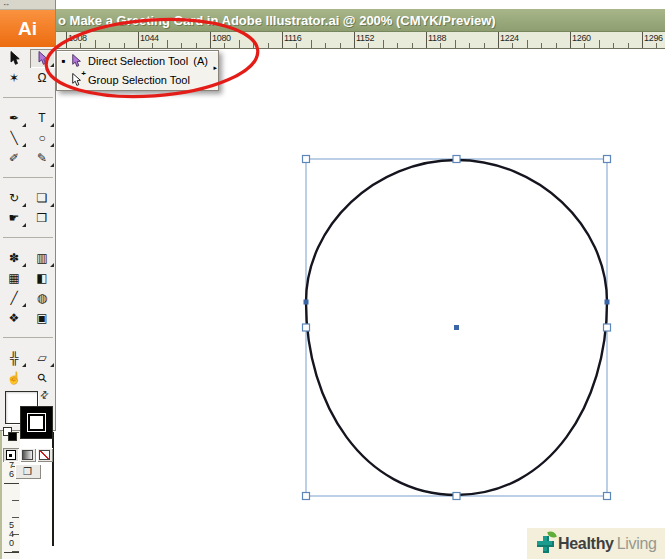  Describe the element at coordinates (222, 38) in the screenshot. I see `ruler-tick-label: 1080` at that location.